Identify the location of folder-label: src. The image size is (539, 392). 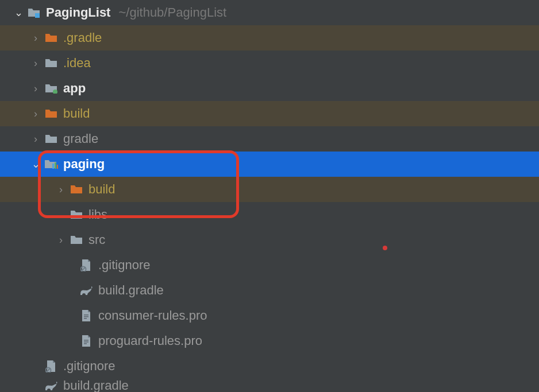
(97, 240).